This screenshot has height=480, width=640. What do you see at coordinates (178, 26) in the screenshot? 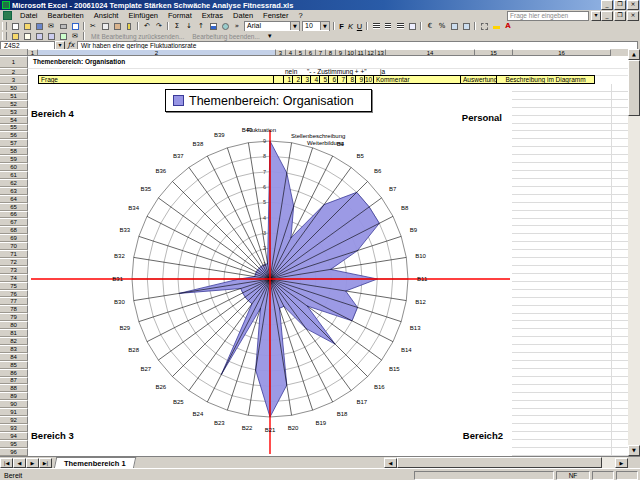
I see `autosum-icon: Σ` at bounding box center [178, 26].